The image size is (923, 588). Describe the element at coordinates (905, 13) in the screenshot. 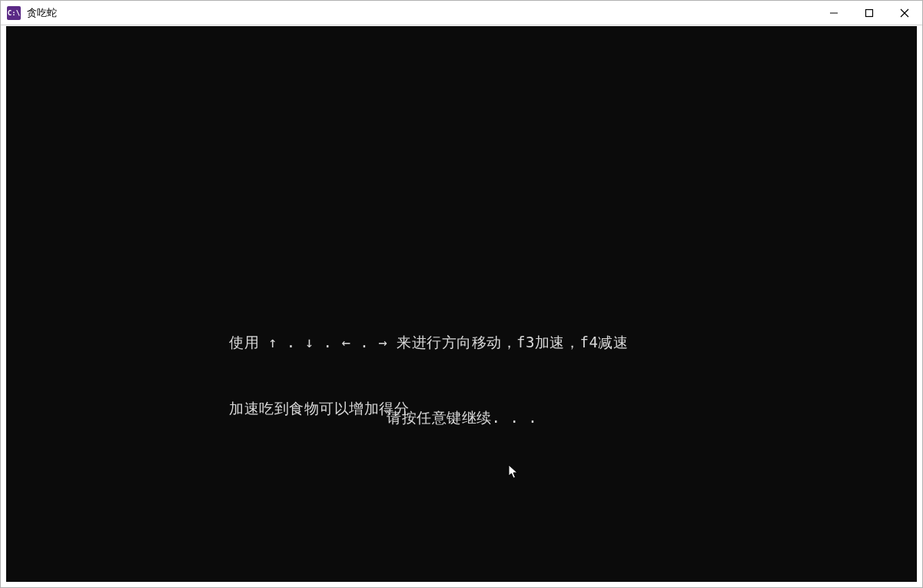

I see `close-icon` at that location.